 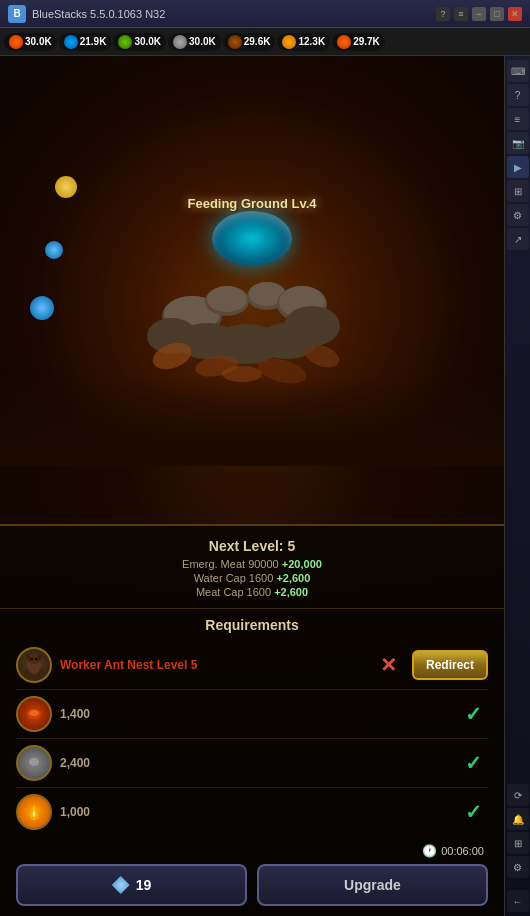 I want to click on feeding-ground-label: Feeding Ground Lv.4, so click(x=252, y=204).